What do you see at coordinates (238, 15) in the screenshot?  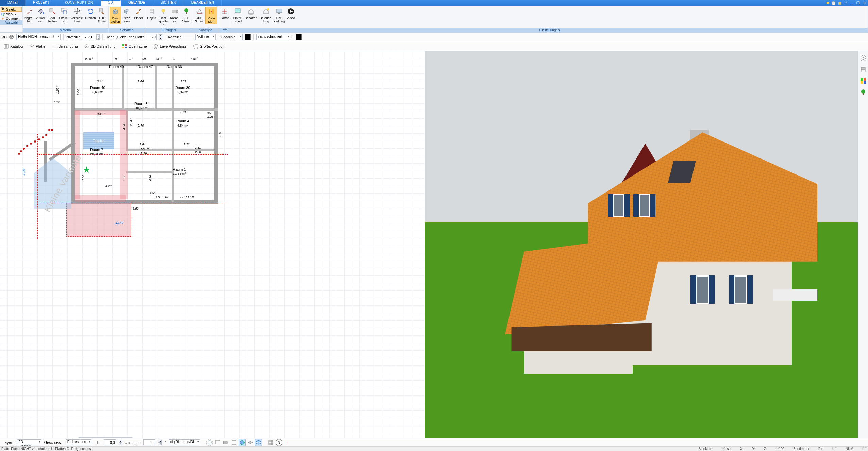 I see `btn-hintergrund: Hinter- grund` at bounding box center [238, 15].